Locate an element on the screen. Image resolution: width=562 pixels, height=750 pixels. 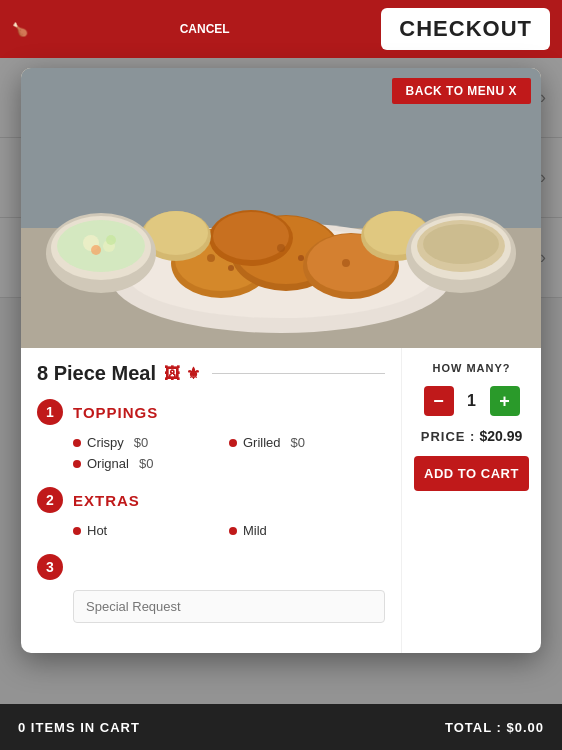
toppings-section: 1 TOPPINGS Crispy $0 Grilled $0 is located at coordinates (211, 435).